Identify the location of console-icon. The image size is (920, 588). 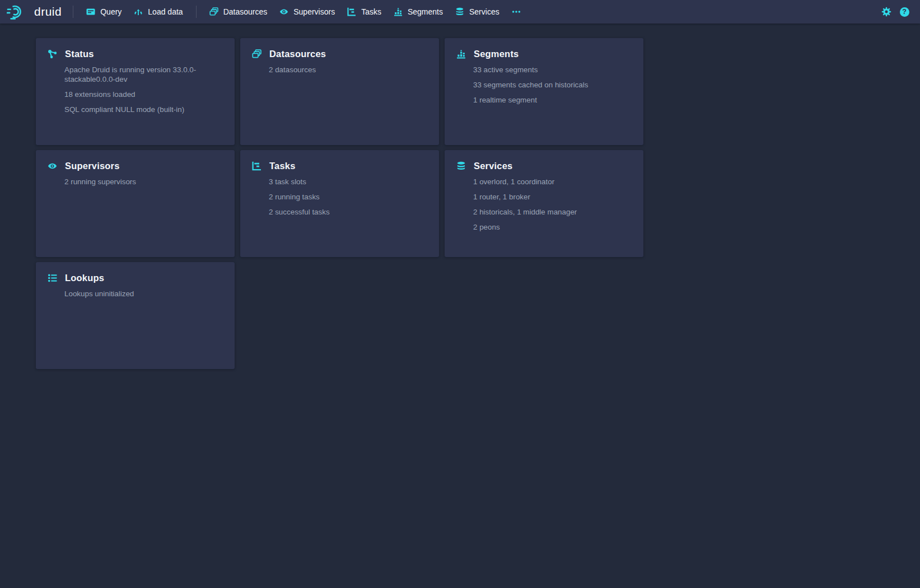
(91, 12).